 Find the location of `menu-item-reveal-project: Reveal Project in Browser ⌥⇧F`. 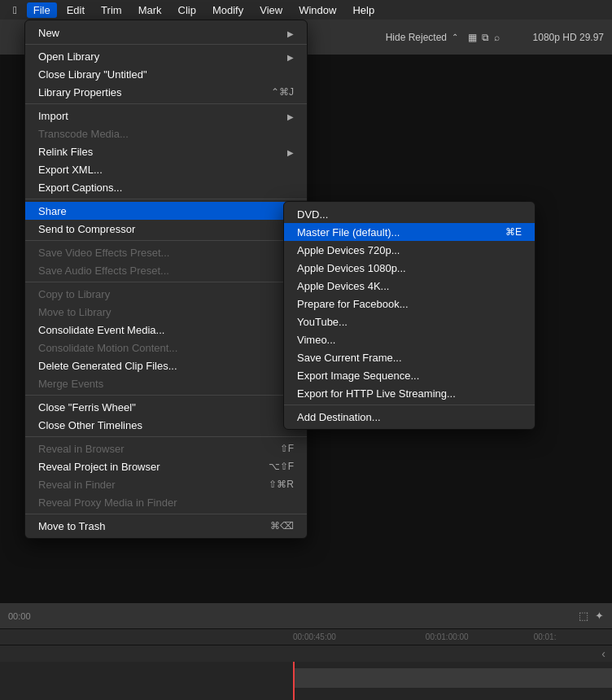

menu-item-reveal-project: Reveal Project in Browser ⌥⇧F is located at coordinates (166, 466).